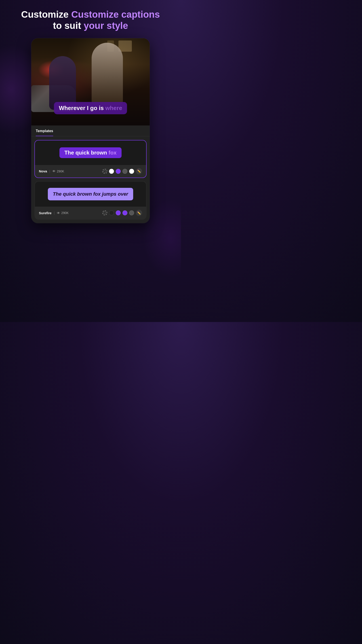 The image size is (362, 644). What do you see at coordinates (65, 213) in the screenshot?
I see `surefire-view-count: 290K` at bounding box center [65, 213].